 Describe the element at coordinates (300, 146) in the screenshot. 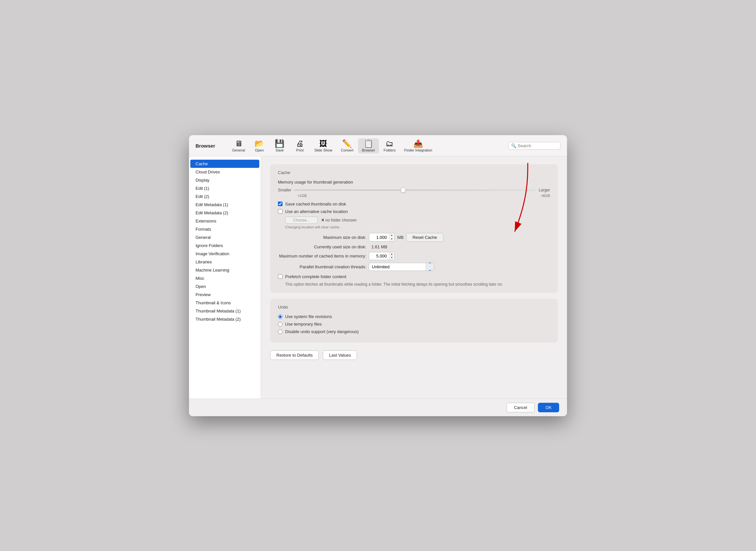

I see `toolbar-item-print: 🖨 Print` at that location.